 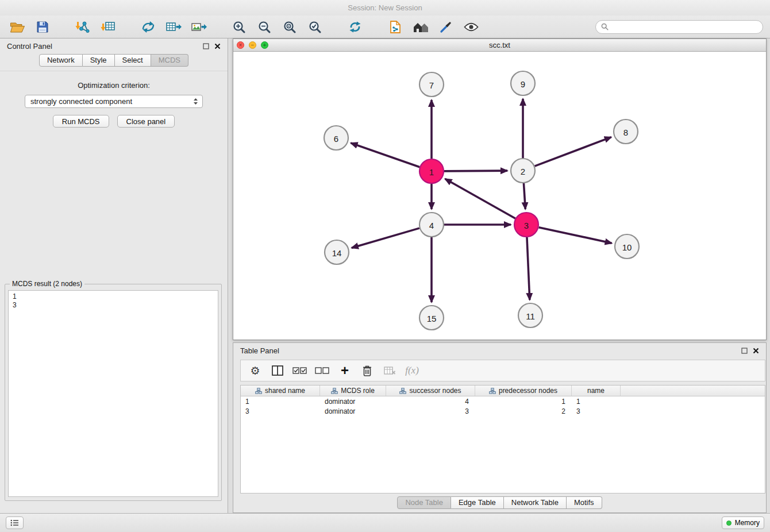 What do you see at coordinates (431, 391) in the screenshot?
I see `column-header-successor-nodes: successor nodes` at bounding box center [431, 391].